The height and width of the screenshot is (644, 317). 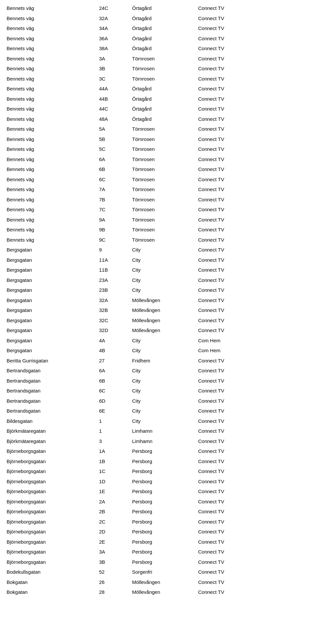 I want to click on street-cell: Bertrandsgatan, so click(x=53, y=391).